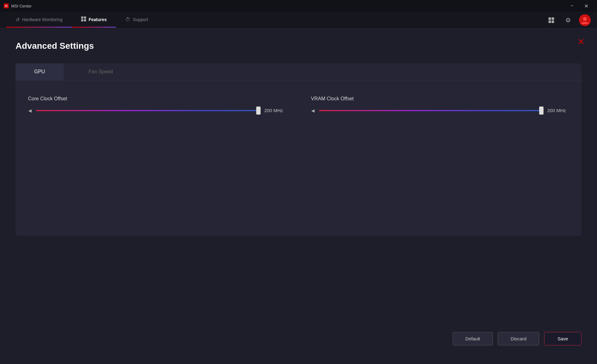  I want to click on user-avatar, so click(585, 20).